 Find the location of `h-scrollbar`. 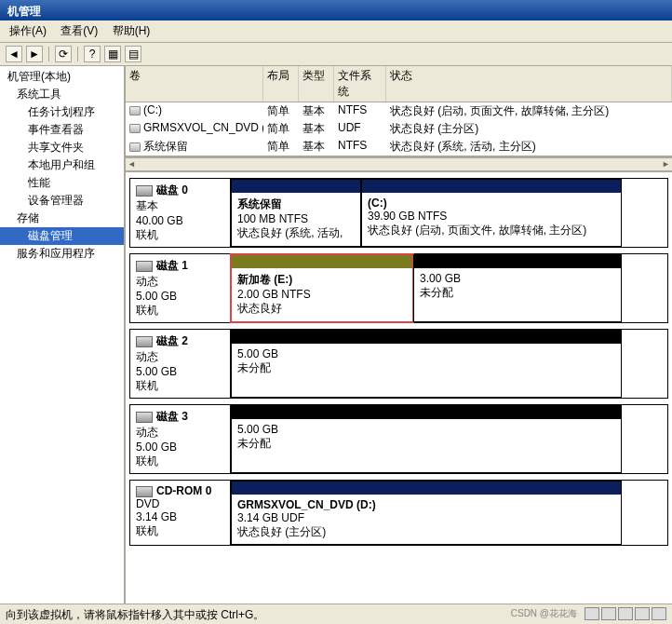

h-scrollbar is located at coordinates (398, 165).